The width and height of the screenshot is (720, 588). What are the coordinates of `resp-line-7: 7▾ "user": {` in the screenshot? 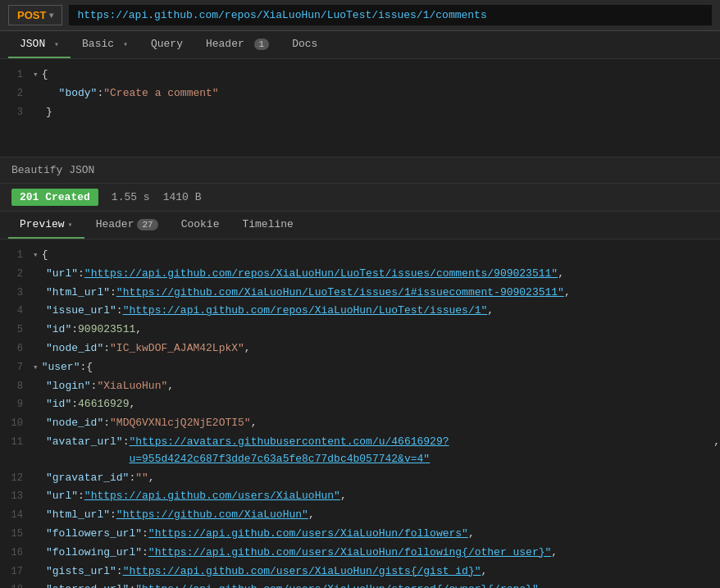 It's located at (360, 367).